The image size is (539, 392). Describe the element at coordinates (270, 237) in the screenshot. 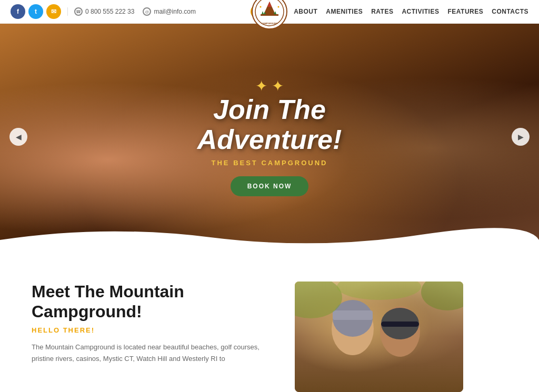

I see `hero-wave` at that location.